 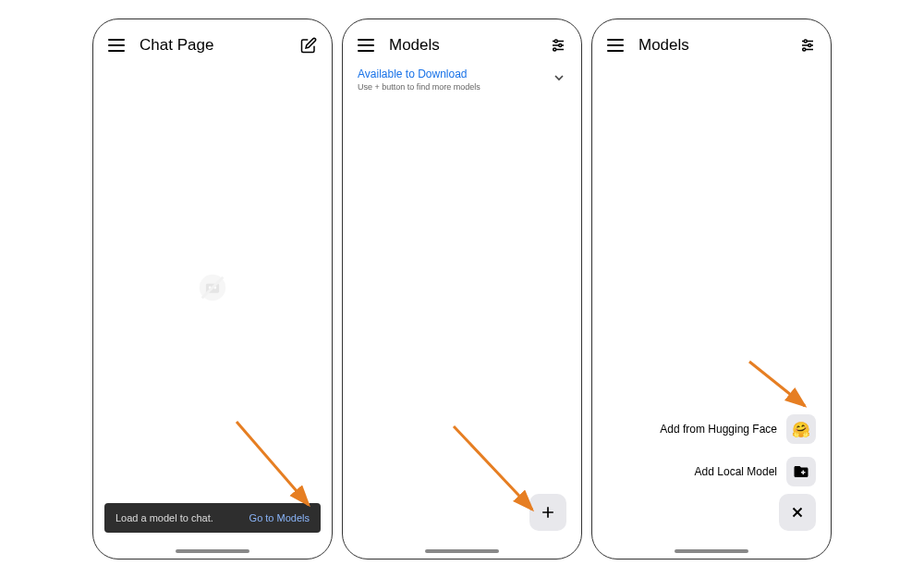 I want to click on go-to-models-link: Go to Models, so click(x=279, y=518).